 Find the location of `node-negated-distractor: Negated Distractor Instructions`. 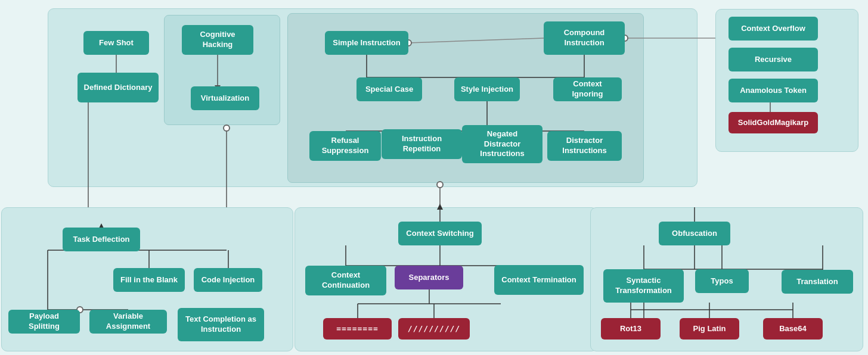

node-negated-distractor: Negated Distractor Instructions is located at coordinates (502, 144).